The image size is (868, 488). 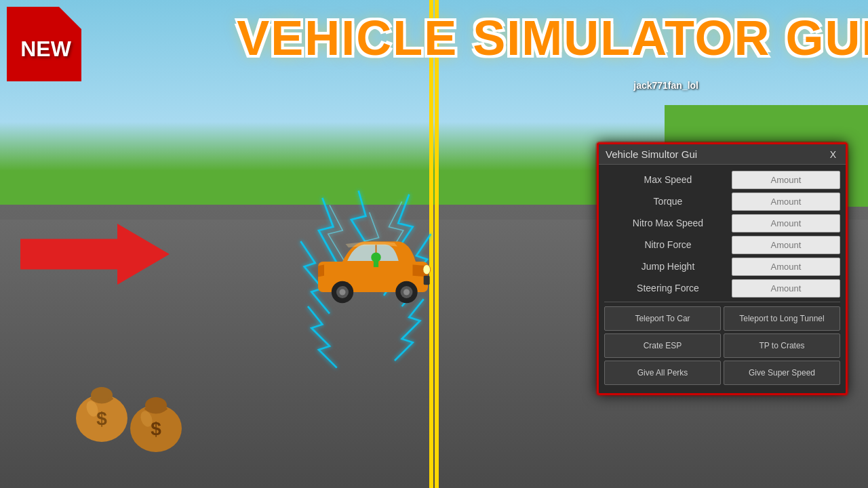 What do you see at coordinates (722, 245) in the screenshot?
I see `input-row-nitro-force: Nitro Force` at bounding box center [722, 245].